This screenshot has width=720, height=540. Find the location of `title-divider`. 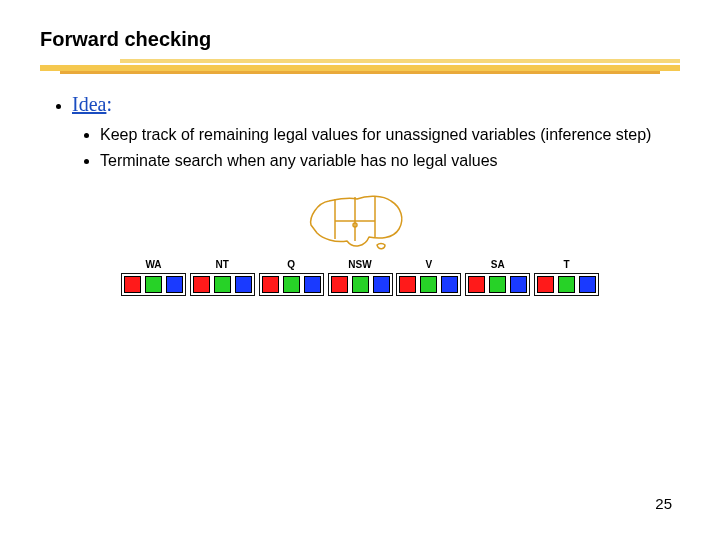

title-divider is located at coordinates (360, 68).